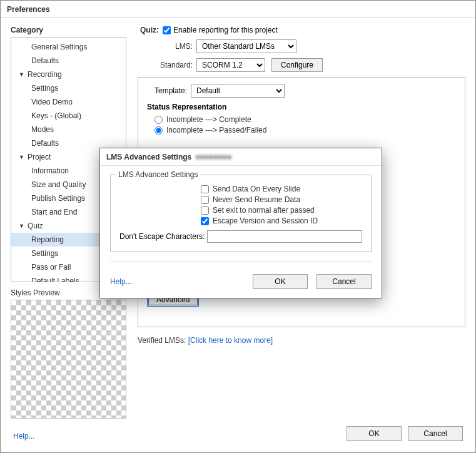 The image size is (476, 453). Describe the element at coordinates (69, 102) in the screenshot. I see `tree-item: Video Demo` at that location.